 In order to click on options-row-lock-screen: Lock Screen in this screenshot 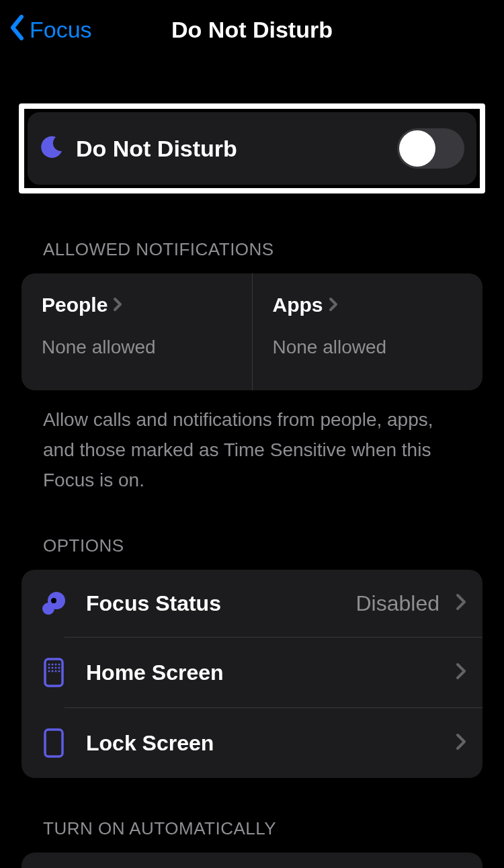, I will do `click(252, 743)`.